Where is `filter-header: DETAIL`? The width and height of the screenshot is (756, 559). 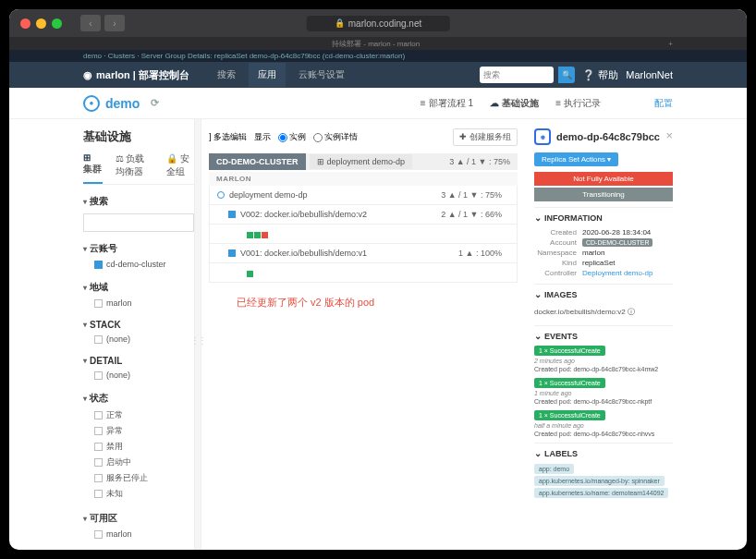
filter-header: DETAIL is located at coordinates (139, 360).